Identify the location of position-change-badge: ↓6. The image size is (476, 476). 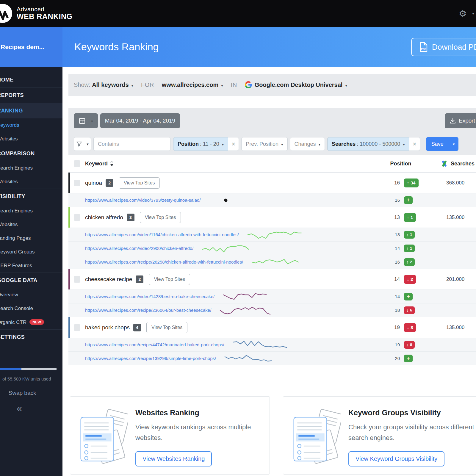
(409, 310).